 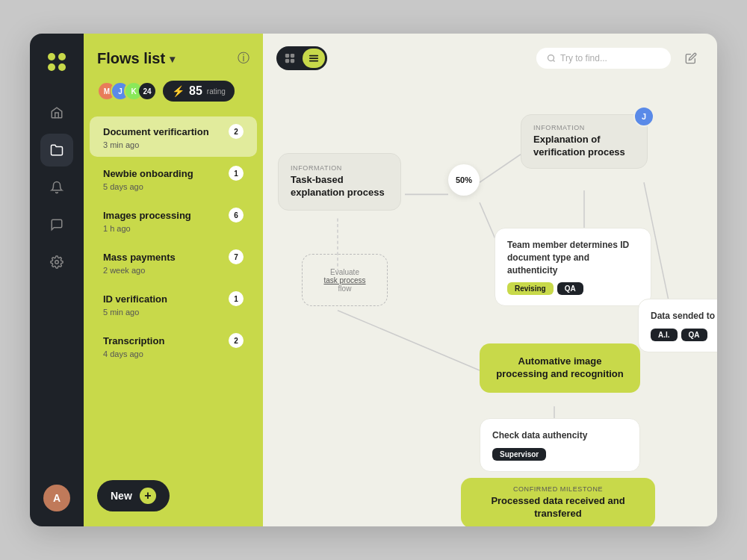 What do you see at coordinates (584, 58) in the screenshot?
I see `search-placeholder: Try to find...` at bounding box center [584, 58].